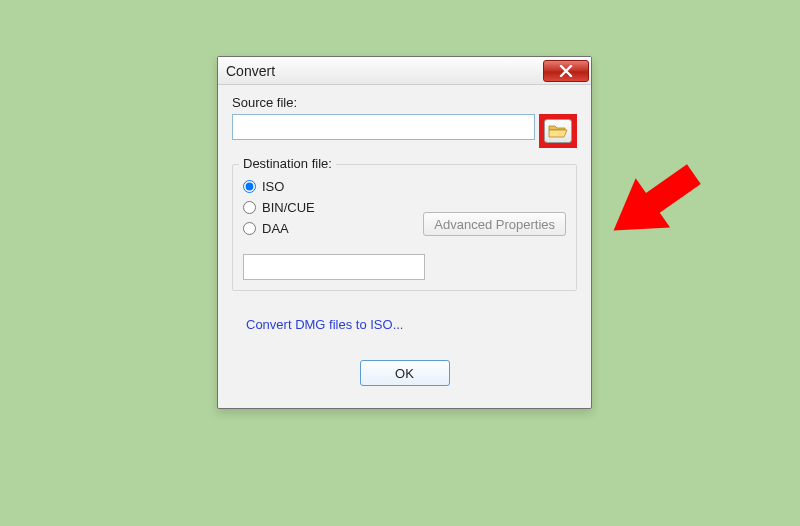  I want to click on radio-iso-label: ISO, so click(273, 186).